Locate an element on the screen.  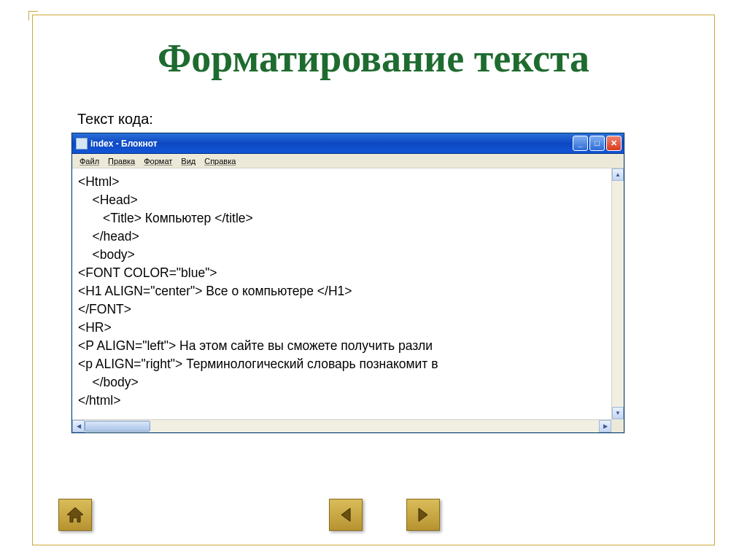
hscroll-track is located at coordinates (341, 426).